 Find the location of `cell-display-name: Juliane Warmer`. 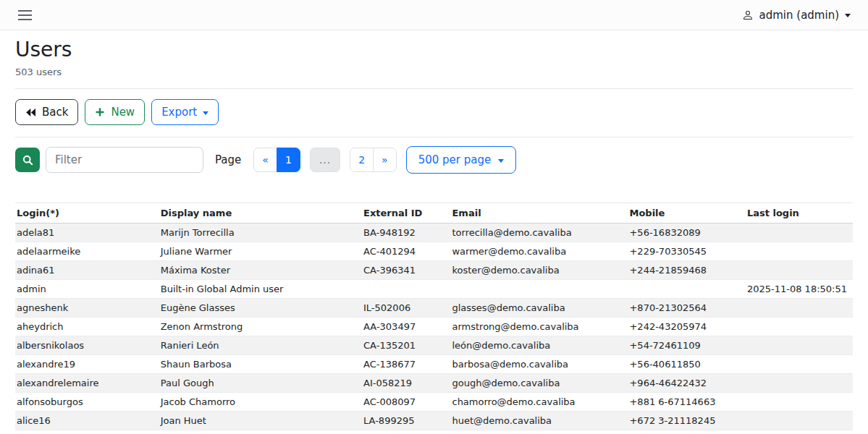

cell-display-name: Juliane Warmer is located at coordinates (261, 252).